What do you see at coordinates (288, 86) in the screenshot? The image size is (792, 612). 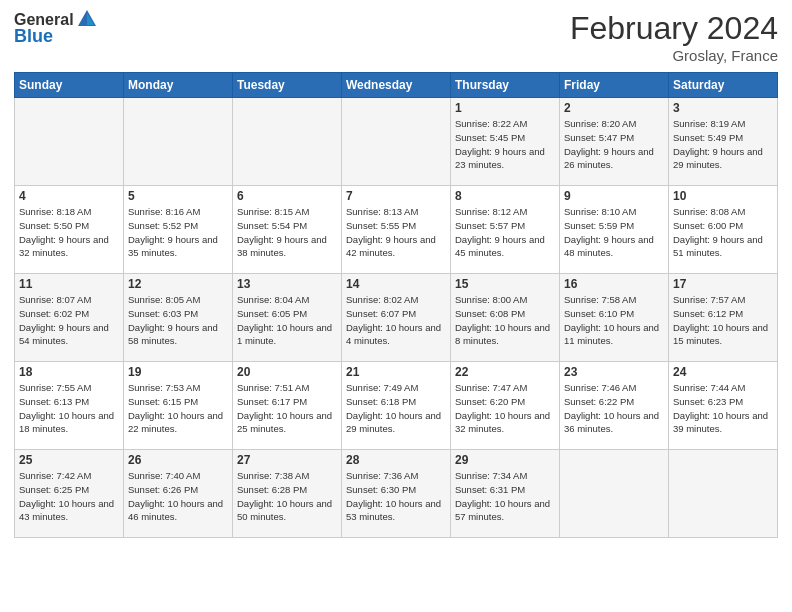 I see `col-tuesday: Tuesday` at bounding box center [288, 86].